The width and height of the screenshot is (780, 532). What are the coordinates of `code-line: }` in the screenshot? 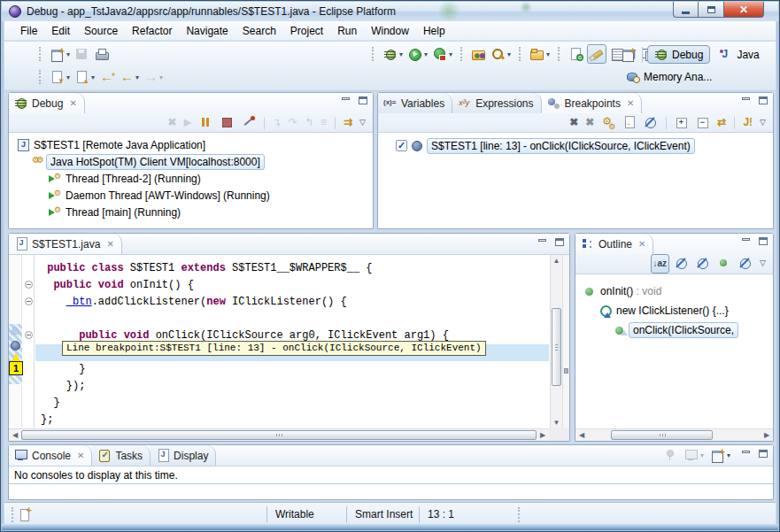 It's located at (295, 404).